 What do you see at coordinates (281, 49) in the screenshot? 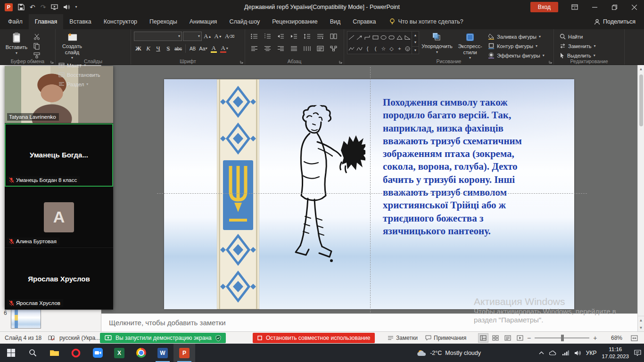
I see `align-right-button` at bounding box center [281, 49].